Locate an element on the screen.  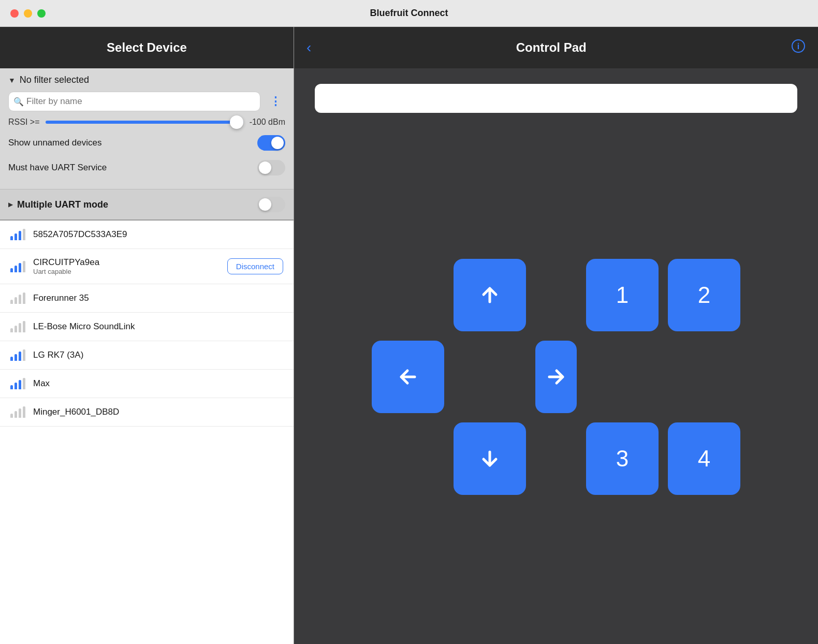
uart-mode-toggle is located at coordinates (271, 204).